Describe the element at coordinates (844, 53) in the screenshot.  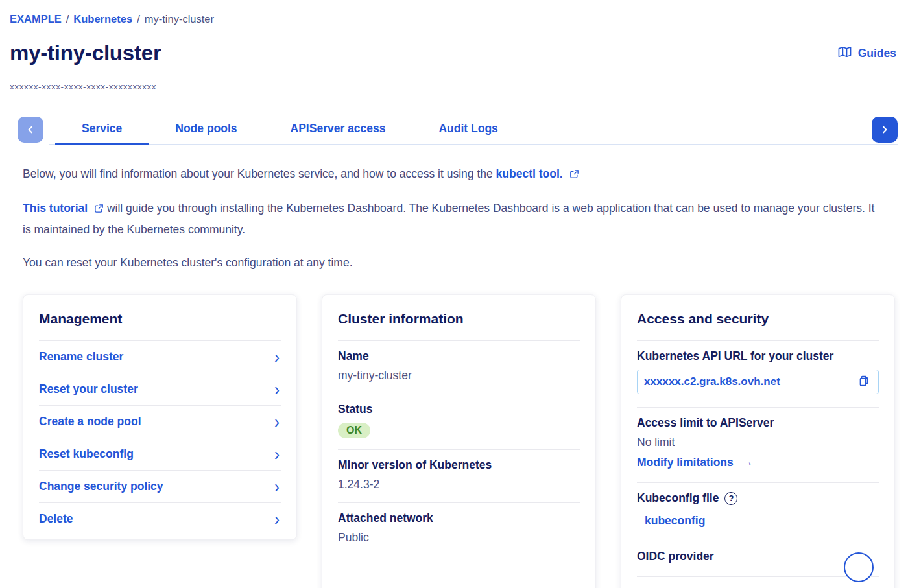
I see `guides-map-icon` at that location.